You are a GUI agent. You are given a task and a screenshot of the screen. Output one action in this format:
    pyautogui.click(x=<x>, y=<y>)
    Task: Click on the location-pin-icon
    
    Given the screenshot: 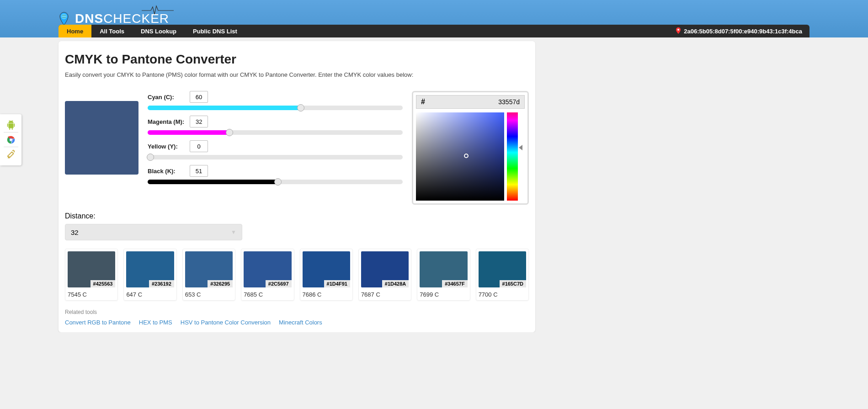 What is the action you would take?
    pyautogui.click(x=678, y=31)
    